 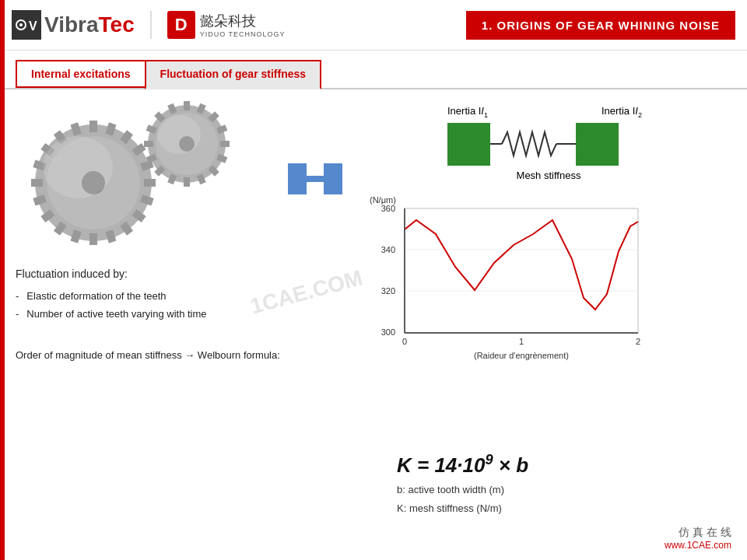 I want to click on bottom-chinese: 仿 真 在 线, so click(x=698, y=533).